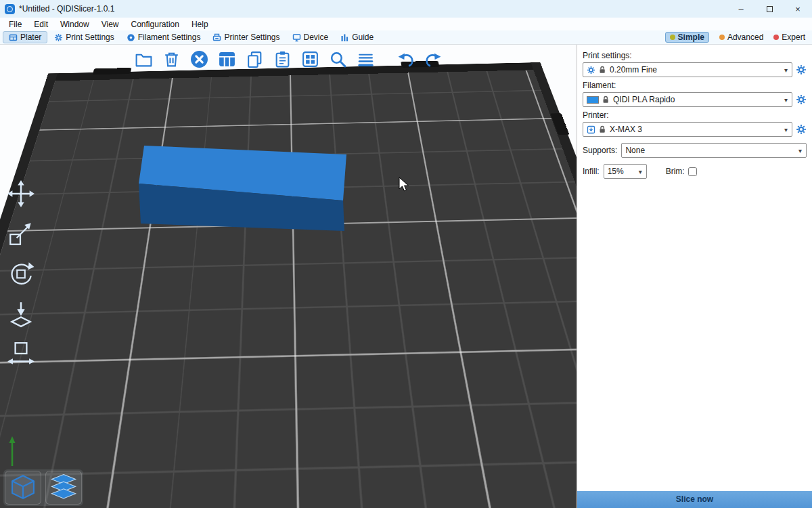  What do you see at coordinates (770, 9) in the screenshot?
I see `maximize-icon` at bounding box center [770, 9].